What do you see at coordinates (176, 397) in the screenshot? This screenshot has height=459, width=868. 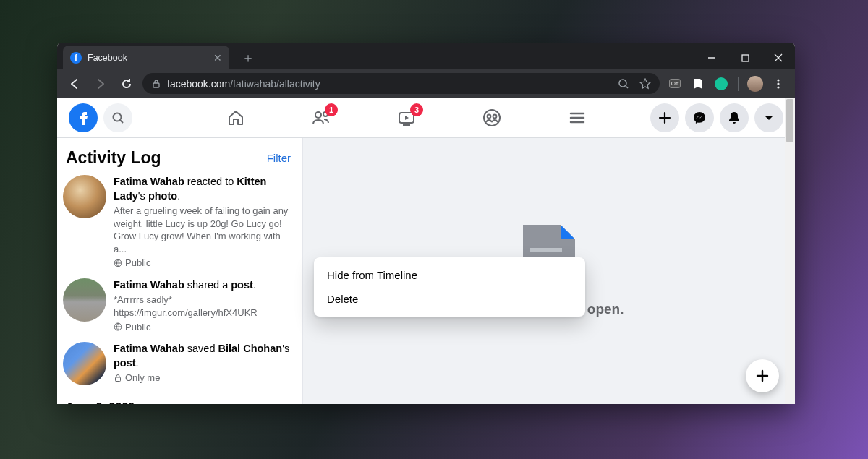 I see `date-heading: June 9, 2020` at bounding box center [176, 397].